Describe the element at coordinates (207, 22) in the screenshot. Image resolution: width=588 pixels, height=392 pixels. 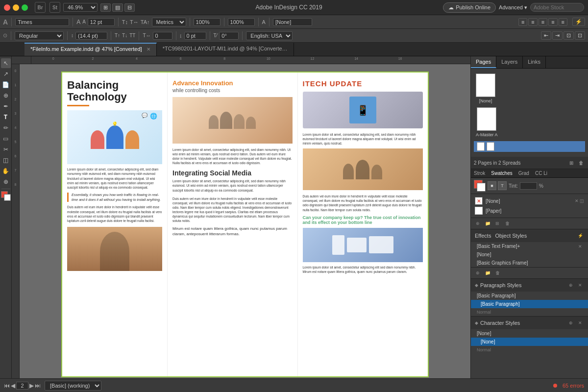
I see `horizontal-scale-input` at that location.